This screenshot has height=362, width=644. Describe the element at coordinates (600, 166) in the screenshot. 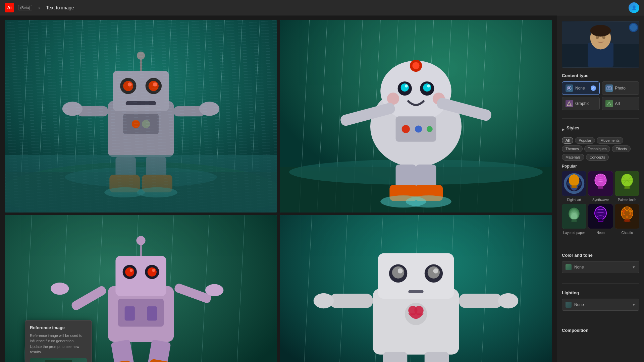

I see `popular-subsection-label: Popular` at that location.